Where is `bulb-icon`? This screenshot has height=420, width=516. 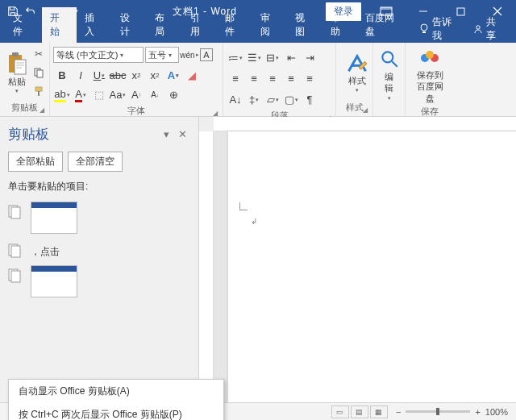 bulb-icon is located at coordinates (424, 29).